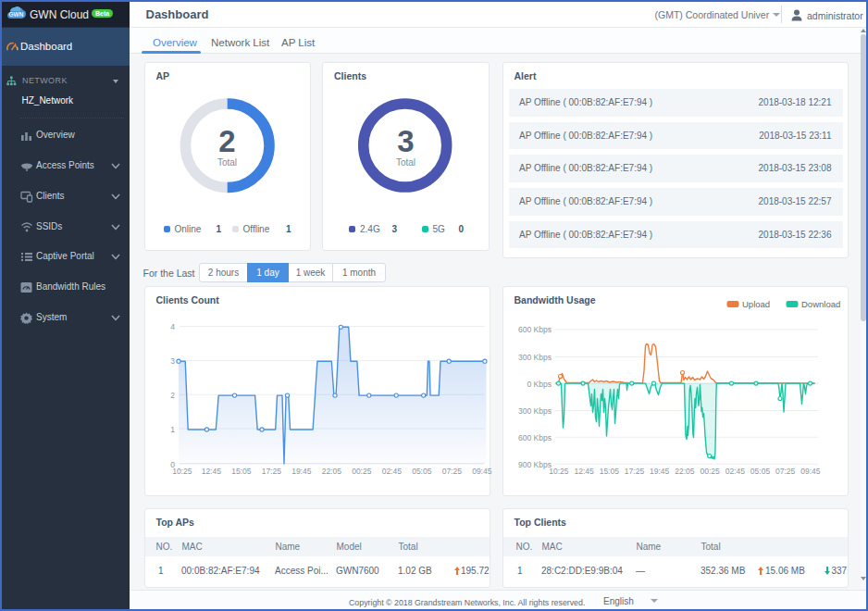 Image resolution: width=868 pixels, height=611 pixels. I want to click on svg-text: 3, so click(172, 361).